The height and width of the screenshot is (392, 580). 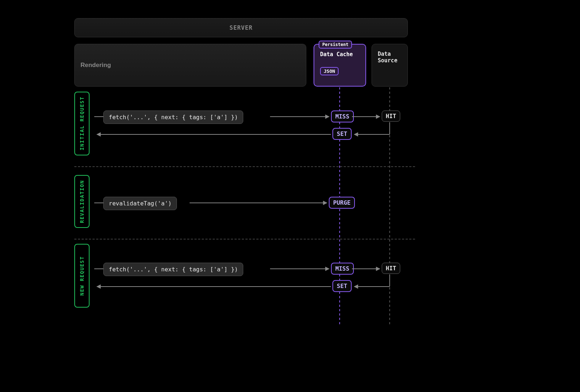 I want to click on code-revalidate: revalidateTag('a'), so click(x=140, y=204).